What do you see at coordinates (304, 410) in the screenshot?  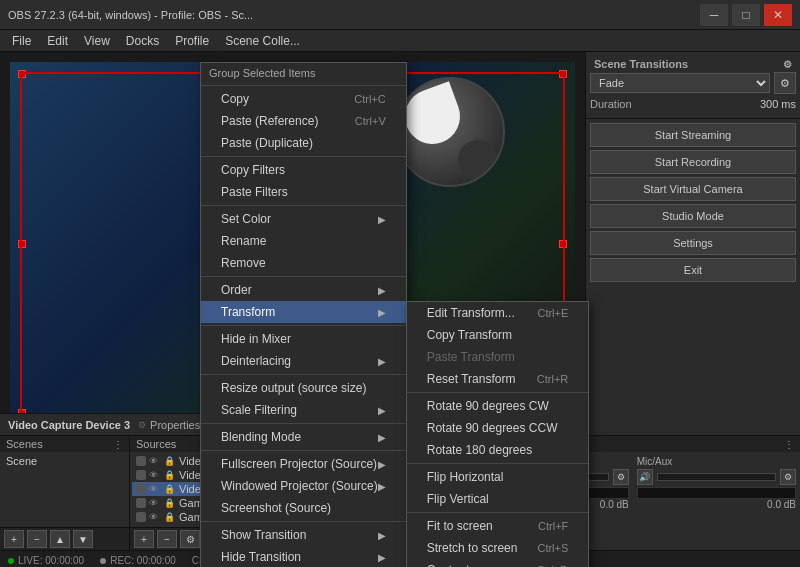 I see `ctx-scale-filtering: Scale Filtering ▶` at bounding box center [304, 410].